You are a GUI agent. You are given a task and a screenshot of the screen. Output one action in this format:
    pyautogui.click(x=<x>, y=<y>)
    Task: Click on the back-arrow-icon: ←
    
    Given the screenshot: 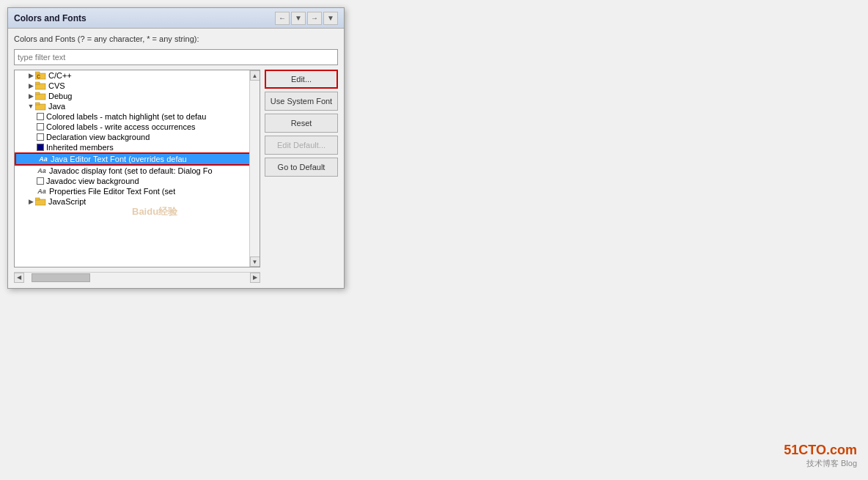 What is the action you would take?
    pyautogui.click(x=282, y=18)
    